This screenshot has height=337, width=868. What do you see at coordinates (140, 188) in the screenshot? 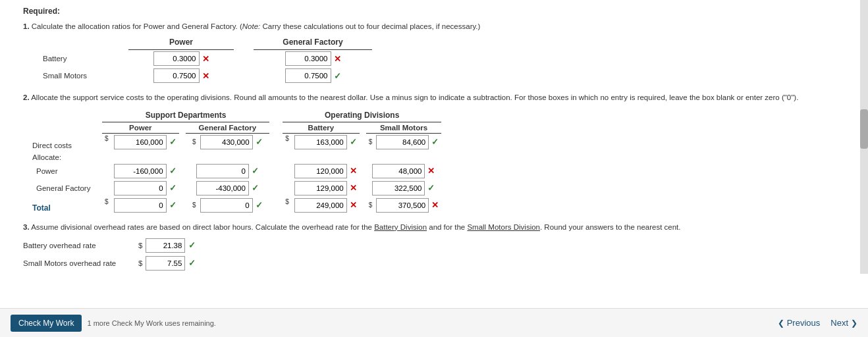
I see `agf-power-input` at bounding box center [140, 188].